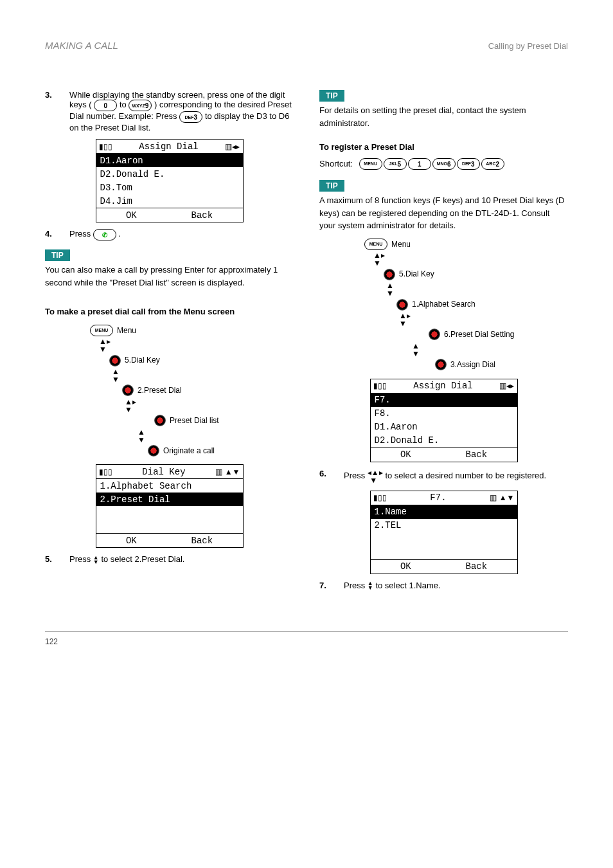  Describe the element at coordinates (444, 164) in the screenshot. I see `key-6: MNO6` at that location.